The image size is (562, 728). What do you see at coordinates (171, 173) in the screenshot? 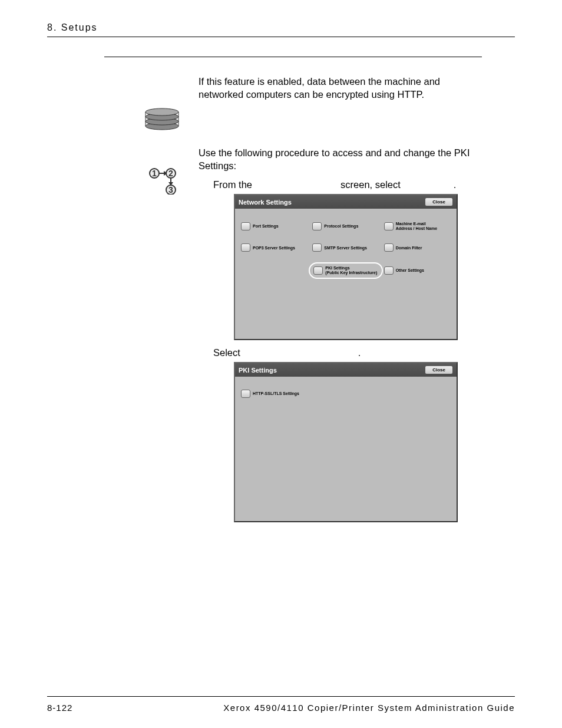
I see `svg-text: 2` at bounding box center [171, 173].